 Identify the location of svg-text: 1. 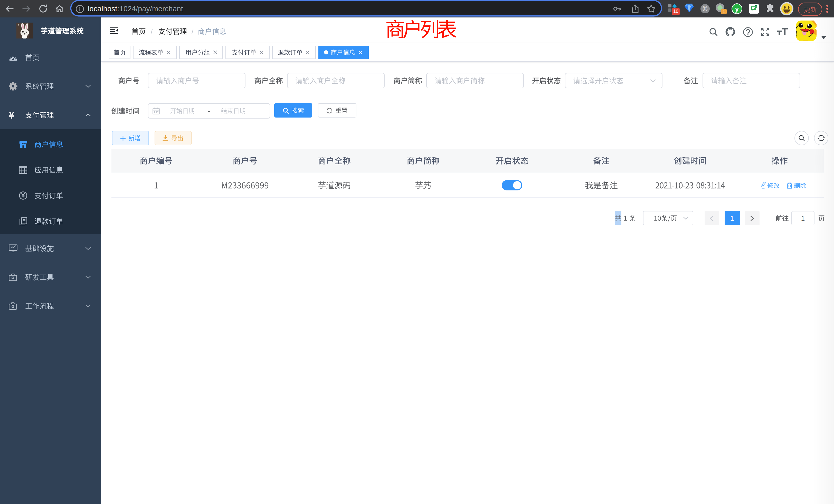
(724, 12).